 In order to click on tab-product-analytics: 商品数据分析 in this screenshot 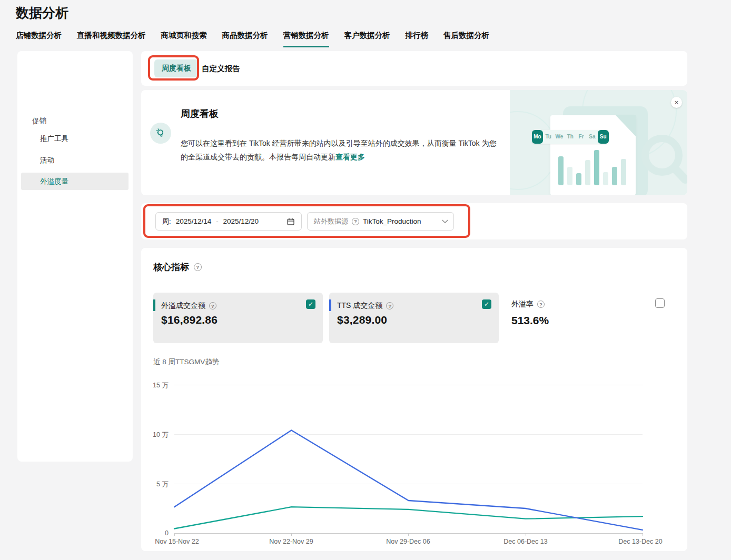, I will do `click(245, 39)`.